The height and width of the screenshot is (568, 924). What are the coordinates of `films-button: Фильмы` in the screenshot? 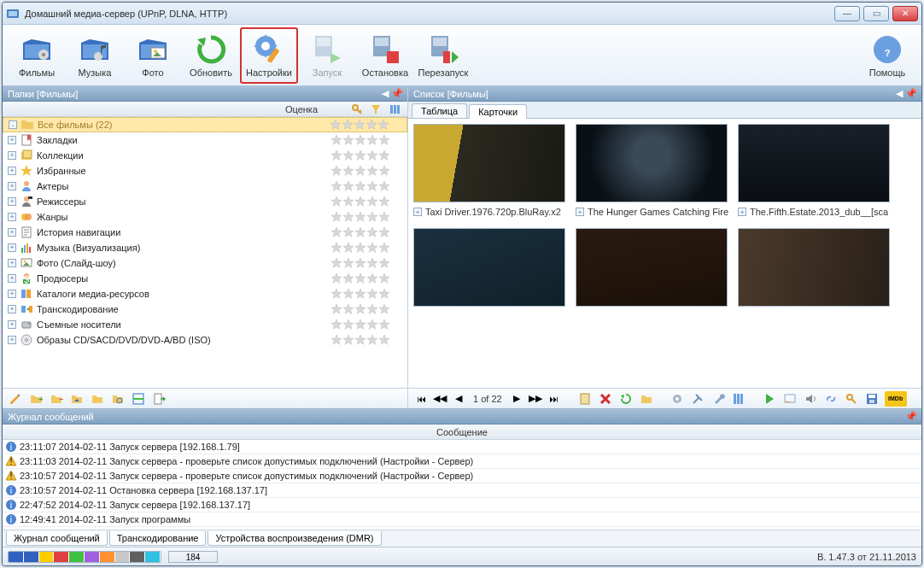 It's located at (37, 56).